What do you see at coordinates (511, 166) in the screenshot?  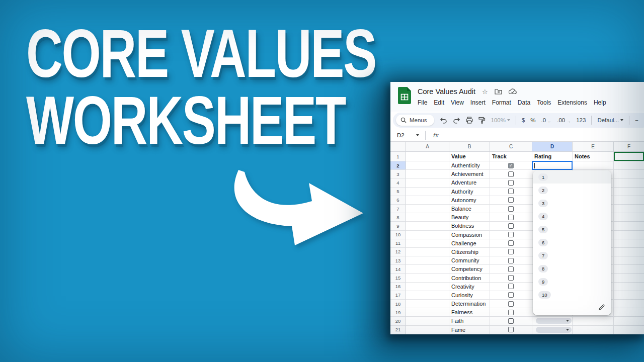 I see `cell-c2: ✓` at bounding box center [511, 166].